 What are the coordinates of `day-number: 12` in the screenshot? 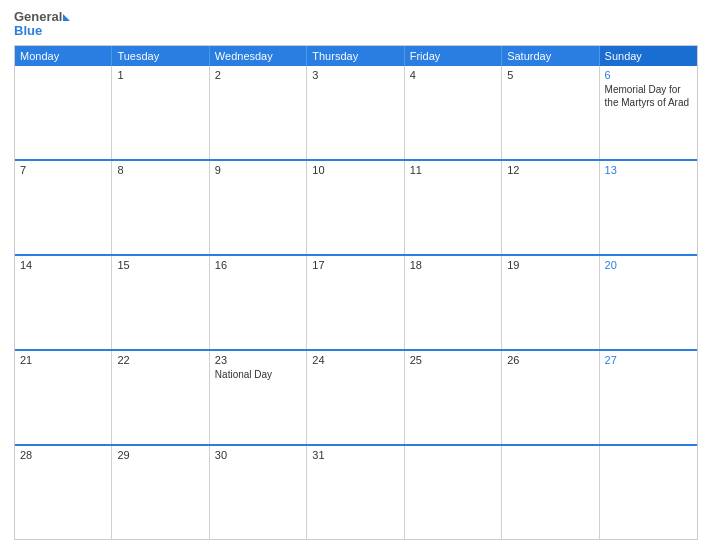 It's located at (550, 170).